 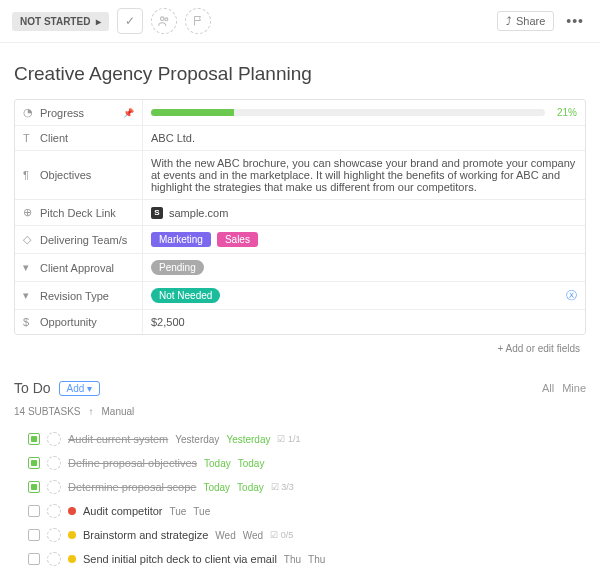 What do you see at coordinates (29, 212) in the screenshot?
I see `link-icon: ⊕` at bounding box center [29, 212].